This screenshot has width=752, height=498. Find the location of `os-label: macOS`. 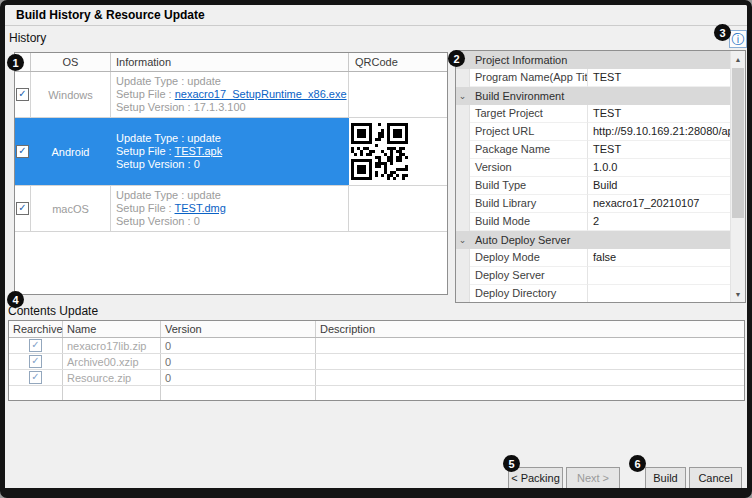

os-label: macOS is located at coordinates (71, 208).